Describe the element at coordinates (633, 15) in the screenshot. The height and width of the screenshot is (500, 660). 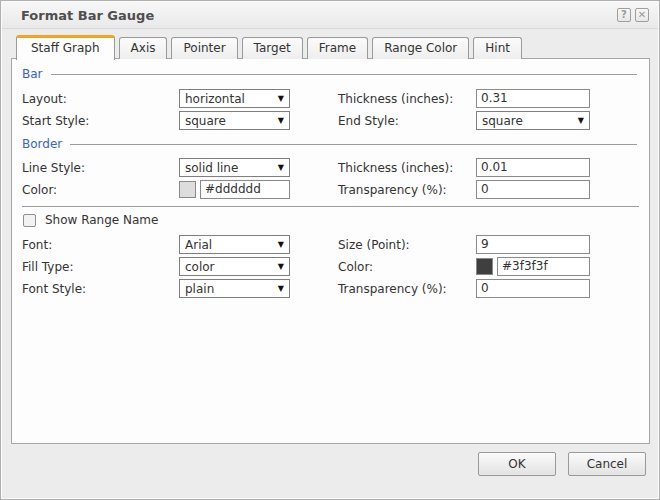
I see `titlebar-buttons: ? ✕` at that location.